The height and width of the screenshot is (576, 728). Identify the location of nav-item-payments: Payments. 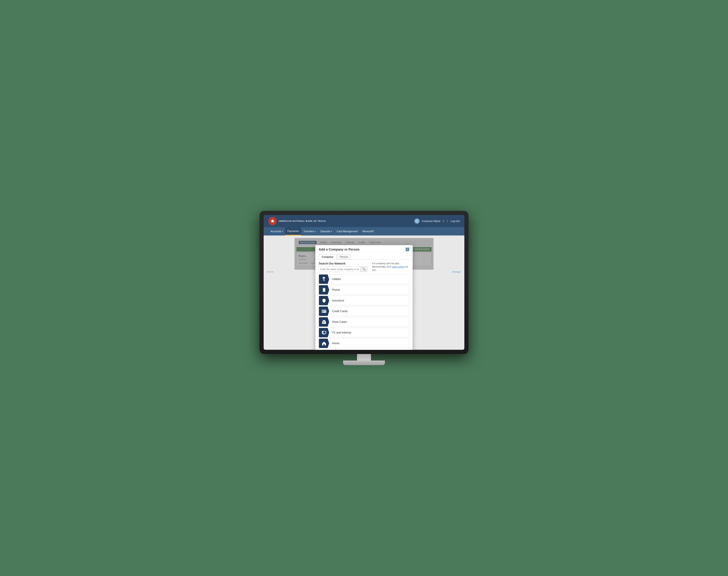
(293, 231).